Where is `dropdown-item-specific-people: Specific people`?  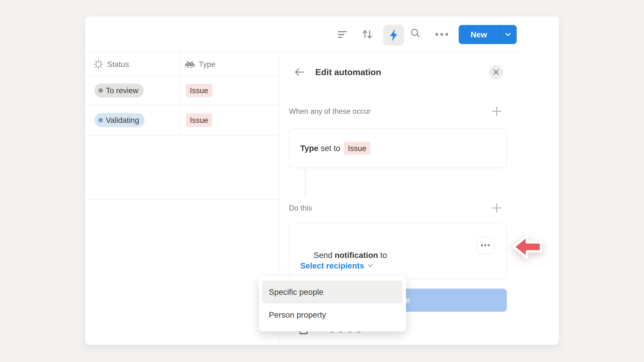 dropdown-item-specific-people: Specific people is located at coordinates (332, 292).